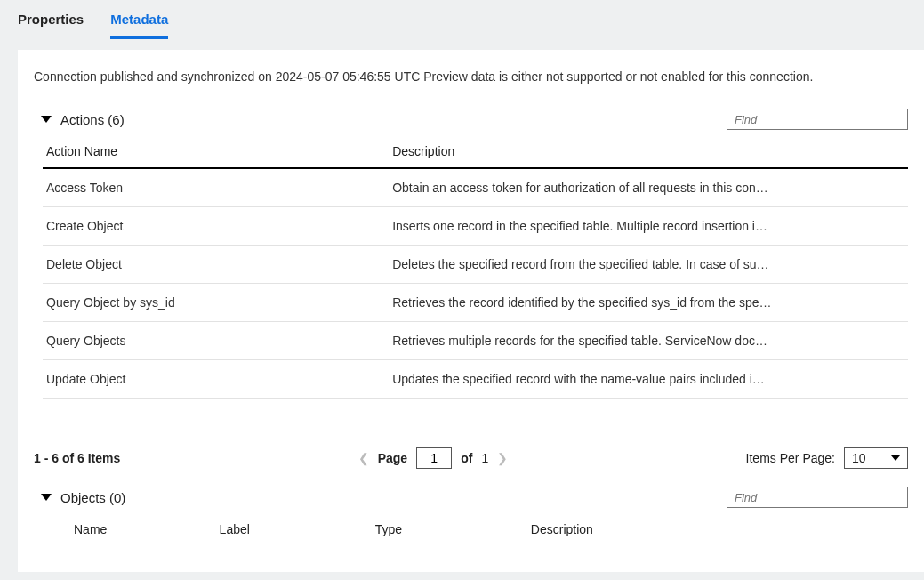 The height and width of the screenshot is (580, 924). Describe the element at coordinates (364, 458) in the screenshot. I see `pager-prev-icon: ❮` at that location.